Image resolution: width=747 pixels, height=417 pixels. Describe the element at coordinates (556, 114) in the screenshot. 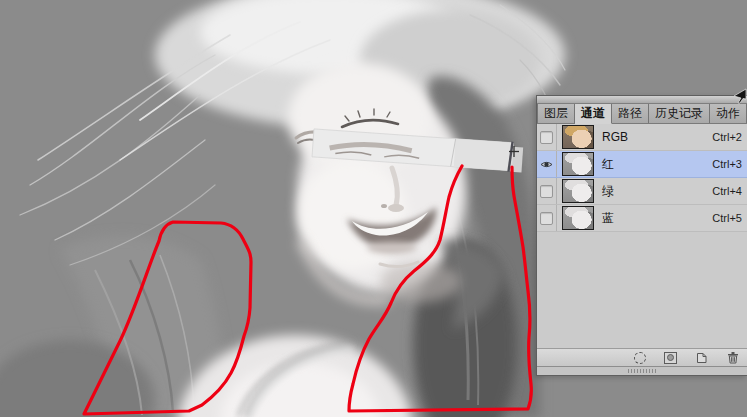

I see `tab-layers: 图层` at that location.